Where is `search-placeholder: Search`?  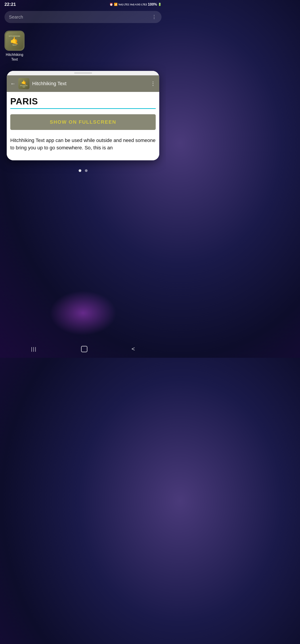 search-placeholder: Search is located at coordinates (16, 17).